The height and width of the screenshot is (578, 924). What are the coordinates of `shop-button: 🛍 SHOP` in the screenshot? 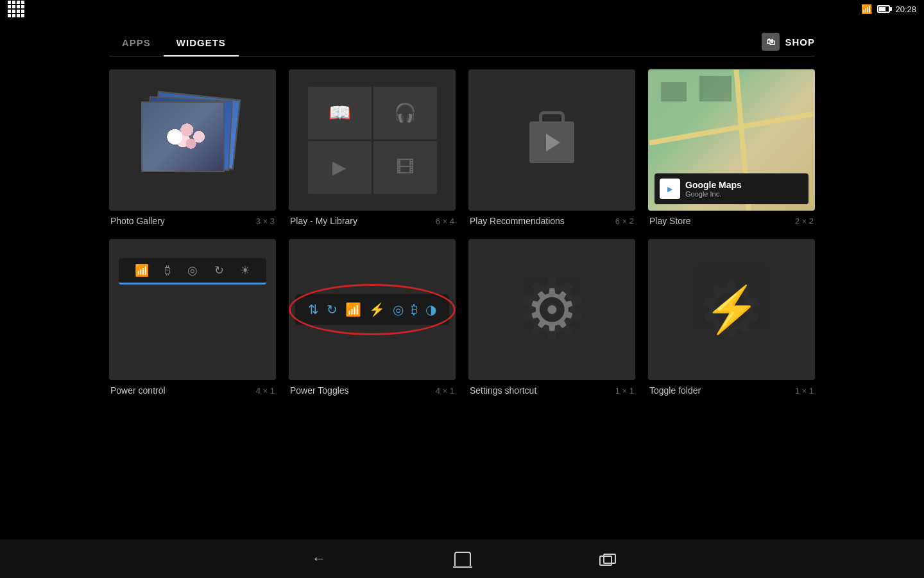 It's located at (788, 42).